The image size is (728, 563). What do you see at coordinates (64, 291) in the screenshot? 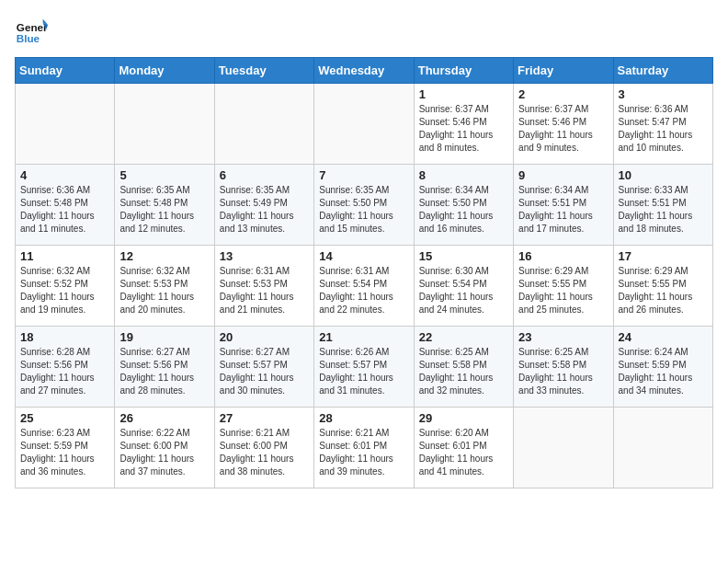
I see `day-info: Sunrise: 6:32 AM Sunset: 5:52 PM Dayligh…` at bounding box center [64, 291].